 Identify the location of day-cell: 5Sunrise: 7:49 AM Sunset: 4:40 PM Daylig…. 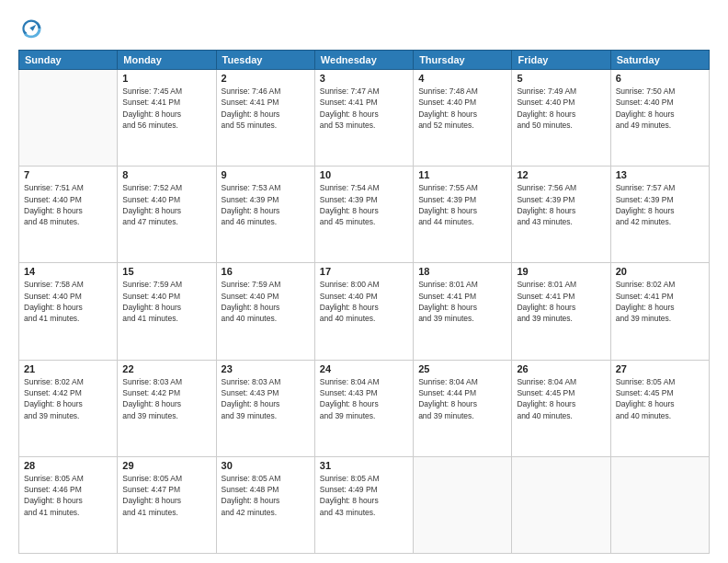
(561, 118).